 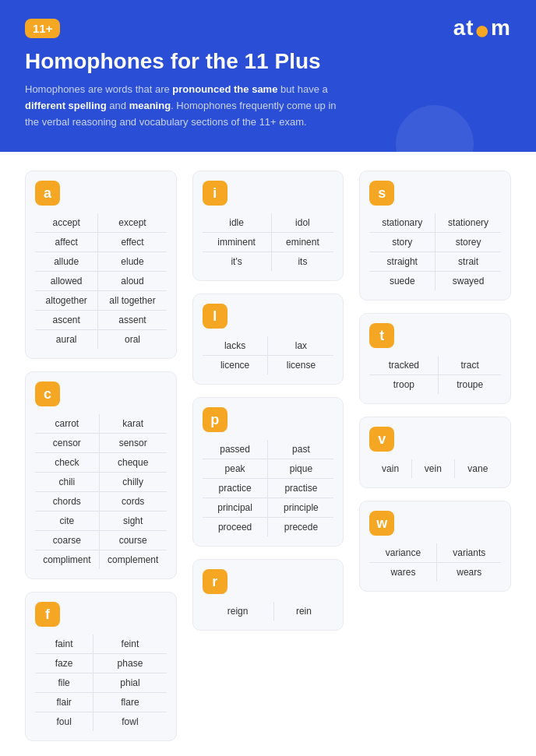 What do you see at coordinates (181, 106) in the screenshot?
I see `header-description: Homophones are words that are pronounced…` at bounding box center [181, 106].